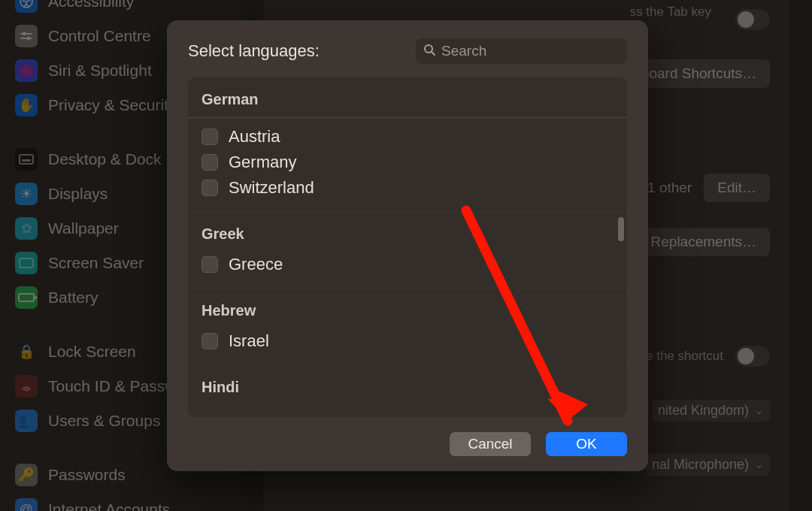  I want to click on cancel-button: Cancel, so click(490, 444).